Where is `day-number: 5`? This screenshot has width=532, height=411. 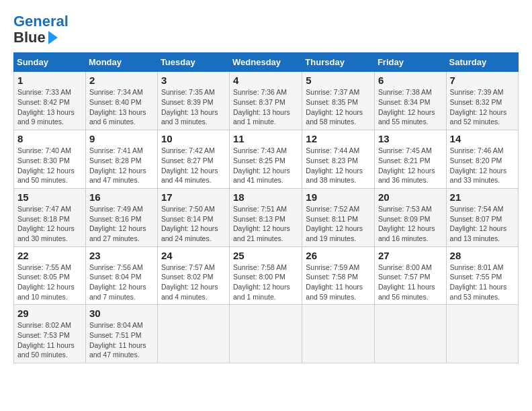 day-number: 5 is located at coordinates (339, 81).